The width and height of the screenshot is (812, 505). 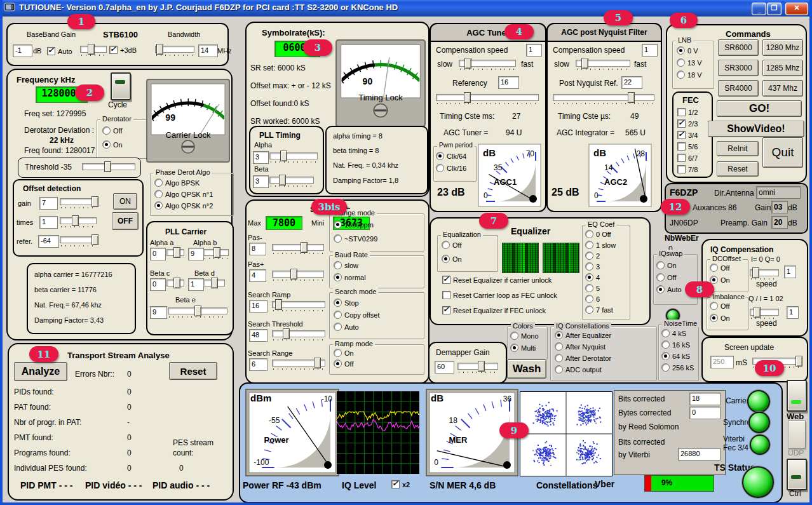 I want to click on post-nyquist-ref-field: 22, so click(x=632, y=83).